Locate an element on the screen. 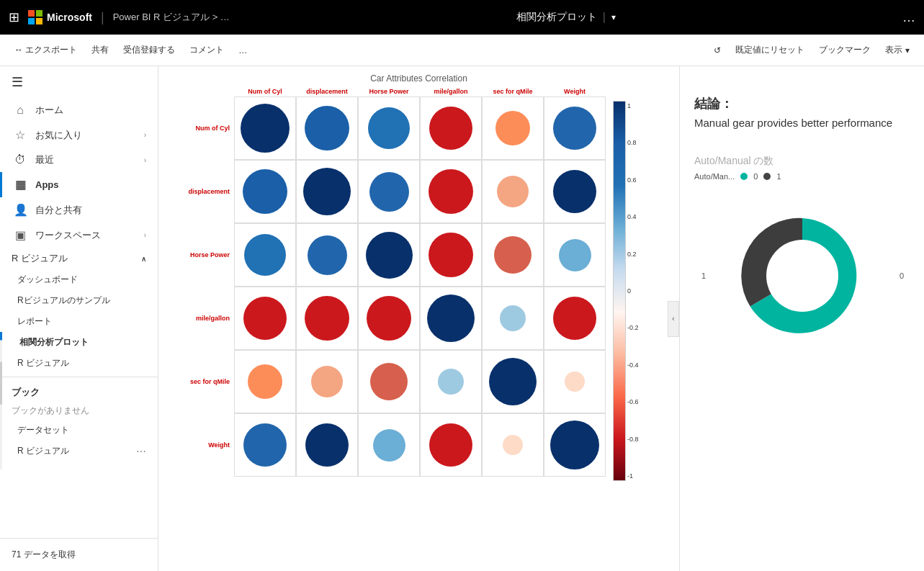  row-label-4: sec for qMile is located at coordinates (200, 382).